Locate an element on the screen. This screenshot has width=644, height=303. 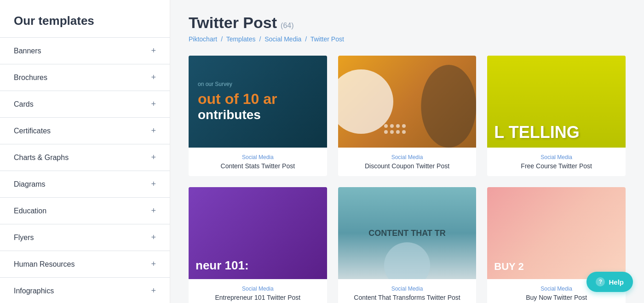
thumb-5-circle is located at coordinates (407, 261).